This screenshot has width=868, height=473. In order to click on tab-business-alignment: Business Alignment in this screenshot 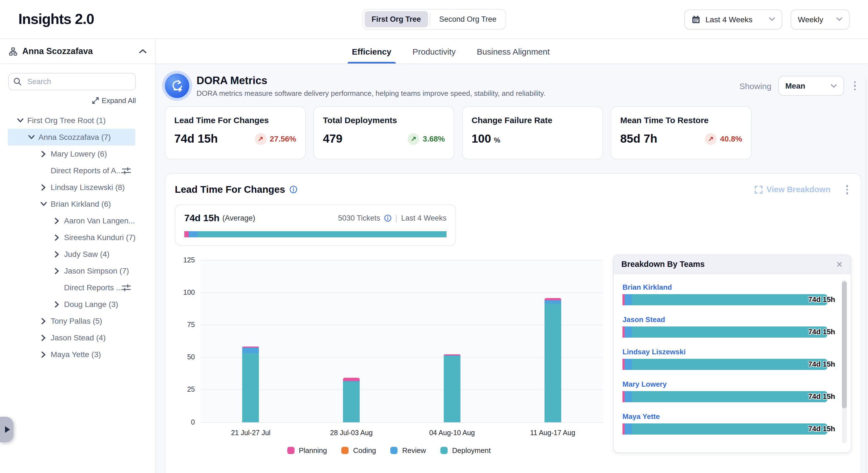, I will do `click(514, 51)`.